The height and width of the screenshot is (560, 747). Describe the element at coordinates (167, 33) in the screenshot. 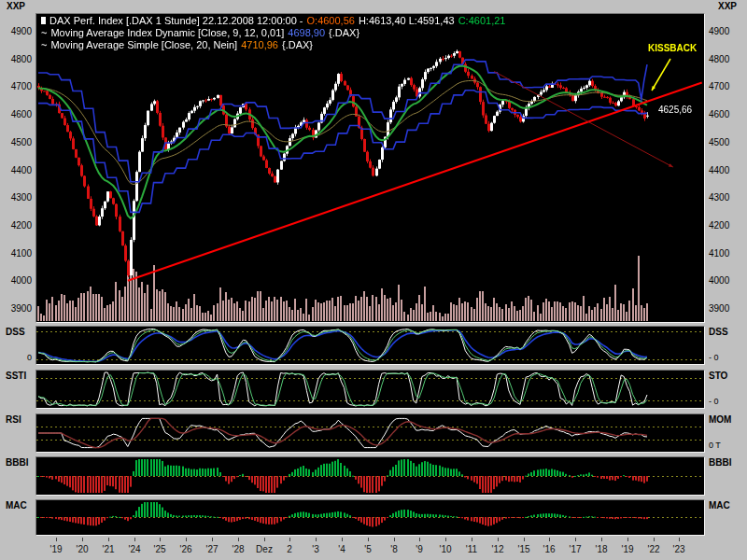

I see `ma-dynamic-label: Moving Average Index Dynamic [Close, 9, …` at that location.